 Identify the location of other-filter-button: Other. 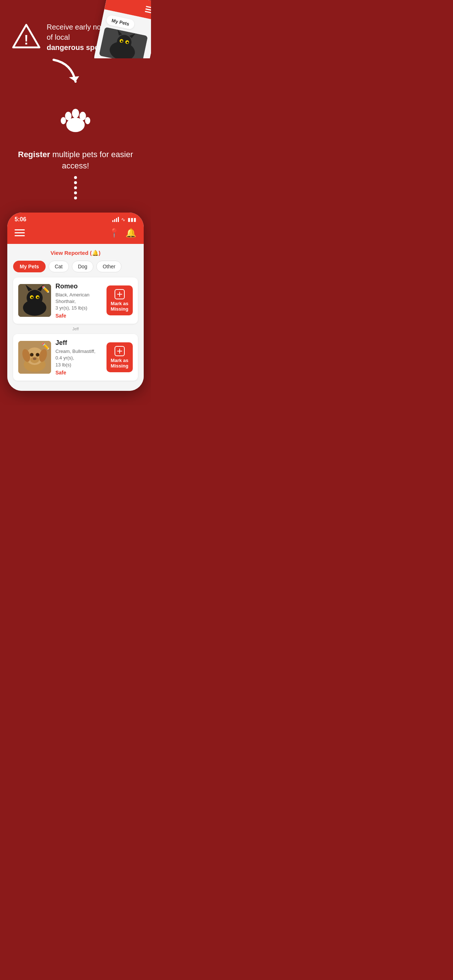
(109, 266).